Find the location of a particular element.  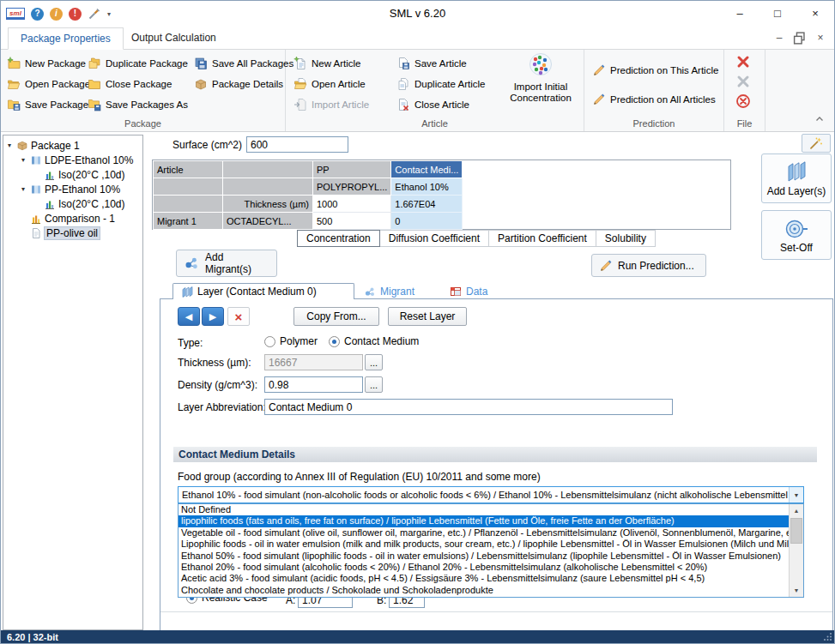

tab-data: Data is located at coordinates (479, 292).